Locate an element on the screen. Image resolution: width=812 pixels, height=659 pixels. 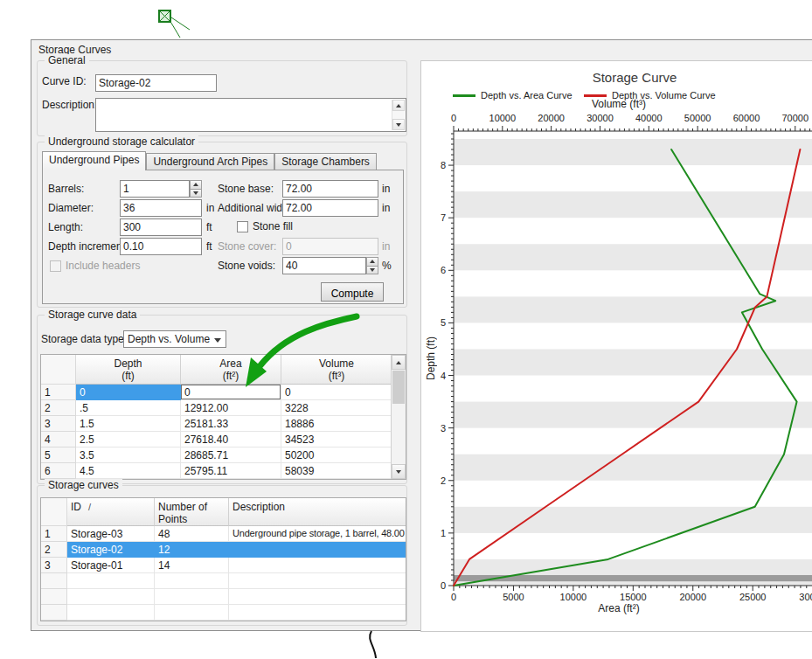
compute-button: Compute is located at coordinates (352, 292).